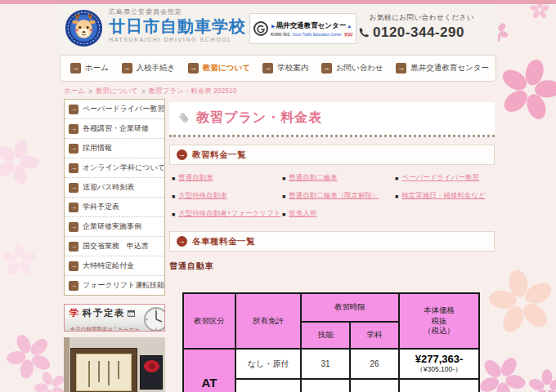 The image size is (556, 392). What do you see at coordinates (177, 39) in the screenshot?
I see `school-name-en: HATSUKAICHI DRIVING SCHOOL` at bounding box center [177, 39].